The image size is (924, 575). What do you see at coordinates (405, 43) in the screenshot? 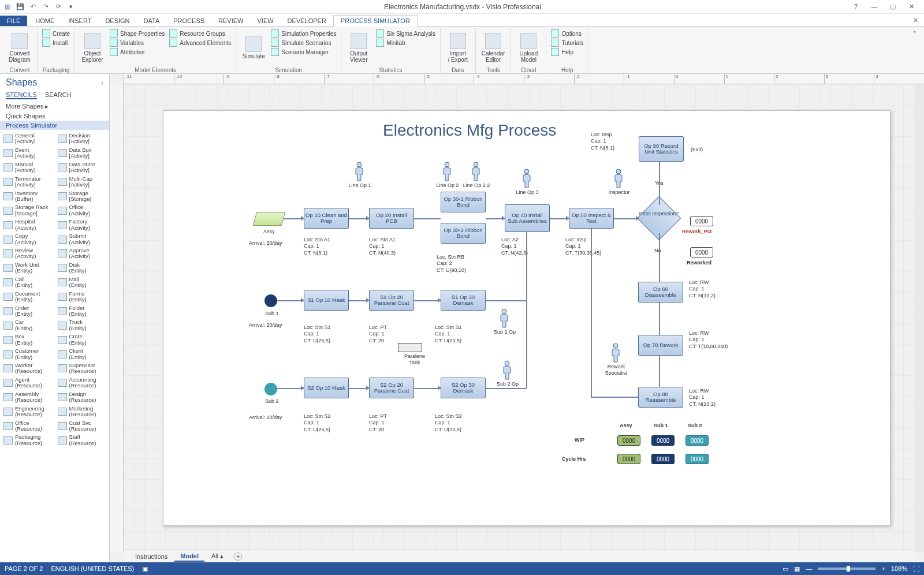
I see `btn-minitab: Minitab` at bounding box center [405, 43].